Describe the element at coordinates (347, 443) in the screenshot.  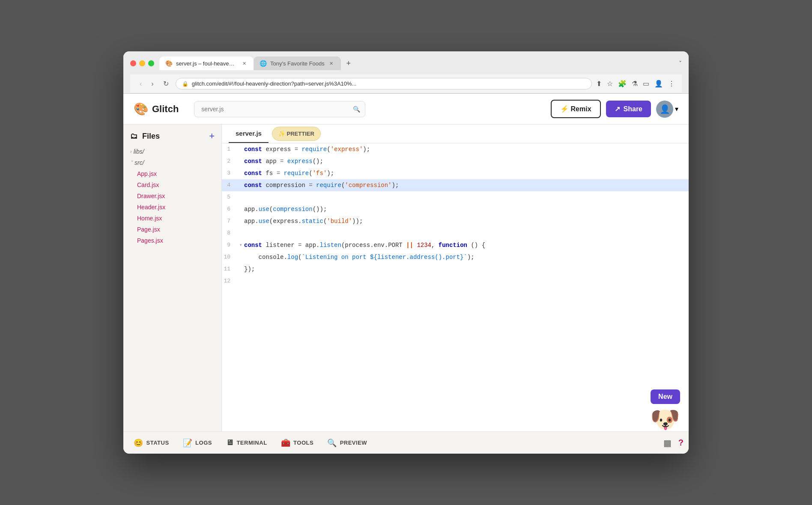
I see `preview-button: 🔍 PREVIEW` at that location.